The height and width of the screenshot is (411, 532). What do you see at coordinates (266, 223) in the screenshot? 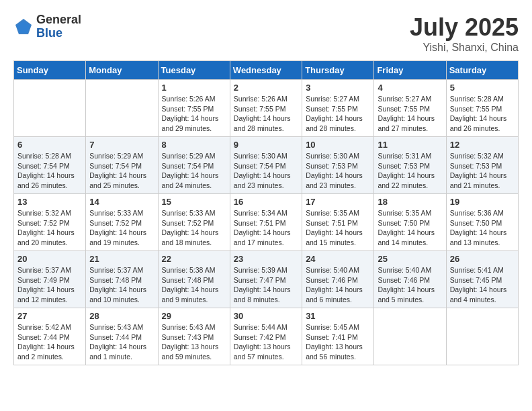
I see `calendar-cell: 16Sunrise: 5:34 AM Sunset: 7:51 PM Dayli…` at bounding box center [266, 223].